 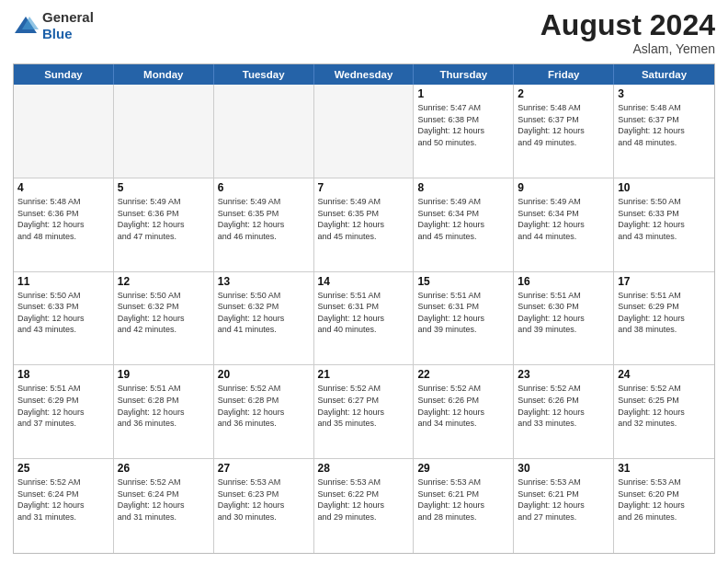 What do you see at coordinates (364, 188) in the screenshot?
I see `day-number: 7` at bounding box center [364, 188].